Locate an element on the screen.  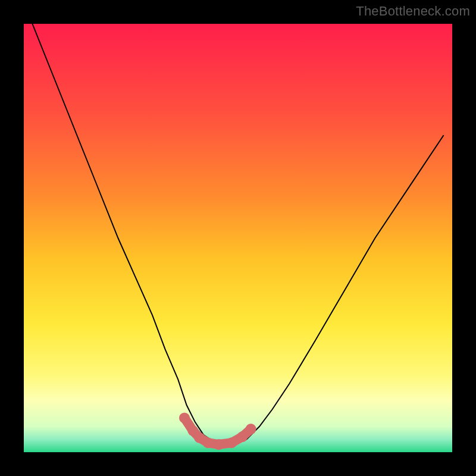
watermark-label: TheBottleneck.com is located at coordinates (413, 11).